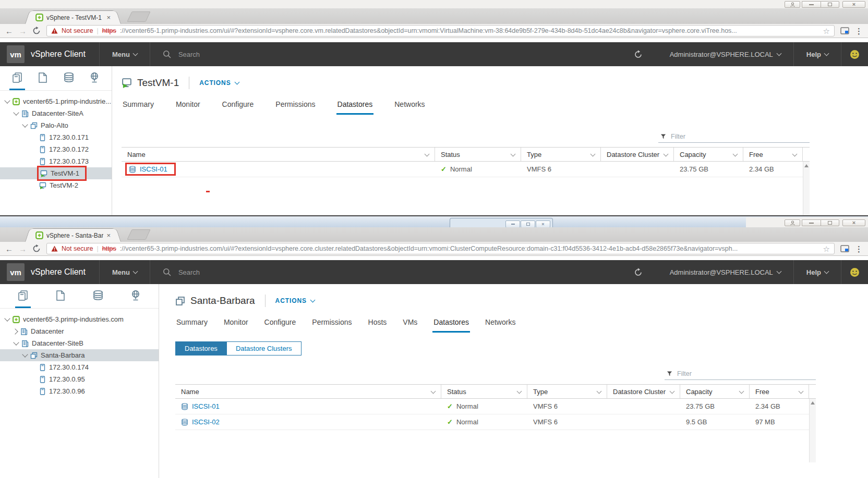 The image size is (868, 478). I want to click on address-bar: Not secure | https ://vcenter65-3.primp-…, so click(440, 249).